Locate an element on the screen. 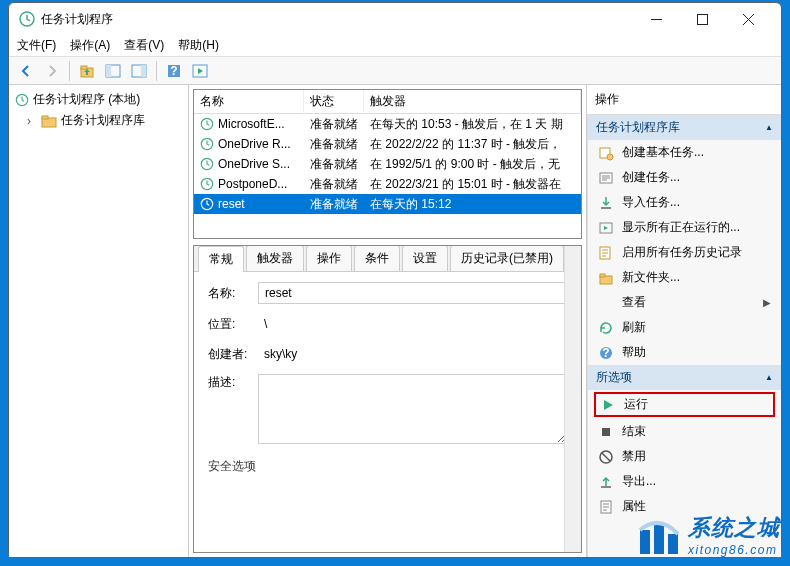 This screenshot has width=790, height=566. header-name: 名称 is located at coordinates (249, 102).